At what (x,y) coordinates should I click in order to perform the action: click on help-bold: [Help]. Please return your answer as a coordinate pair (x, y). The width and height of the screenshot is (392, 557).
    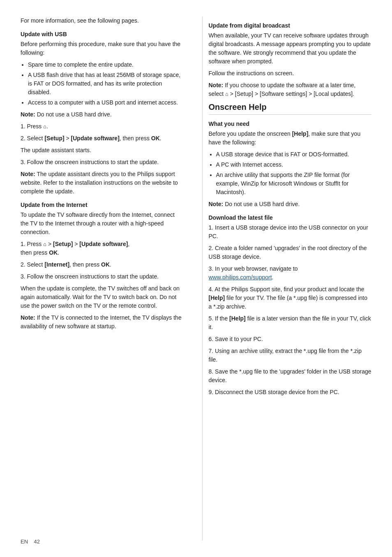
    Looking at the image, I should click on (300, 134).